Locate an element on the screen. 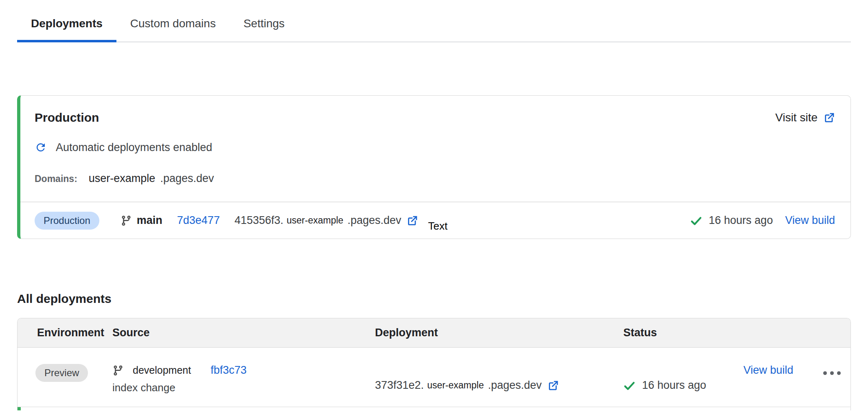 This screenshot has width=868, height=412. column-header-source: Source is located at coordinates (243, 333).